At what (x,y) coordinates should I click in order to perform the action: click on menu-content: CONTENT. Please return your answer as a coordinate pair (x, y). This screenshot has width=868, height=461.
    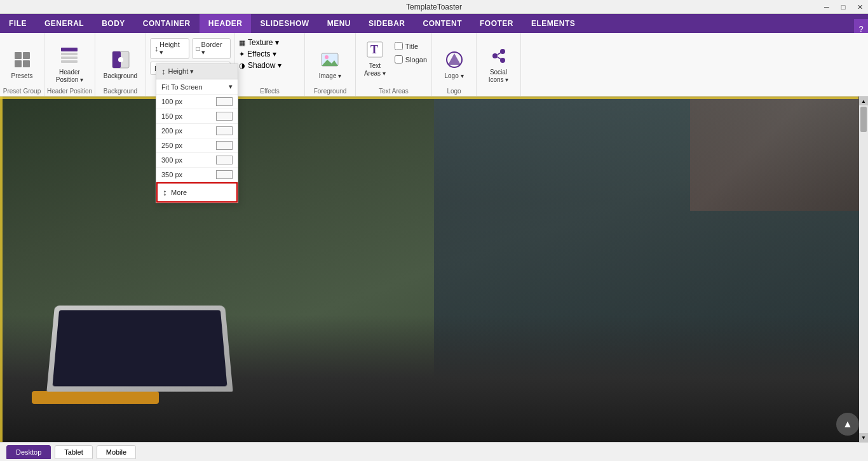
    Looking at the image, I should click on (443, 23).